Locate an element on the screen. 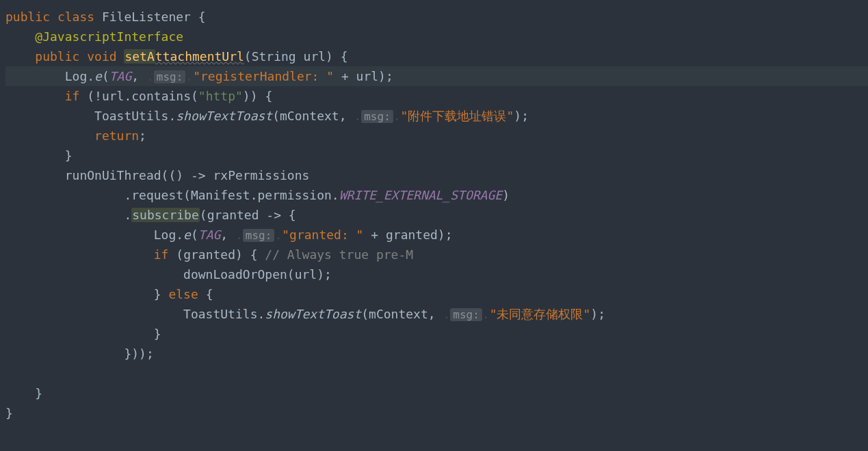 This screenshot has width=868, height=451. code-line: return; is located at coordinates (436, 135).